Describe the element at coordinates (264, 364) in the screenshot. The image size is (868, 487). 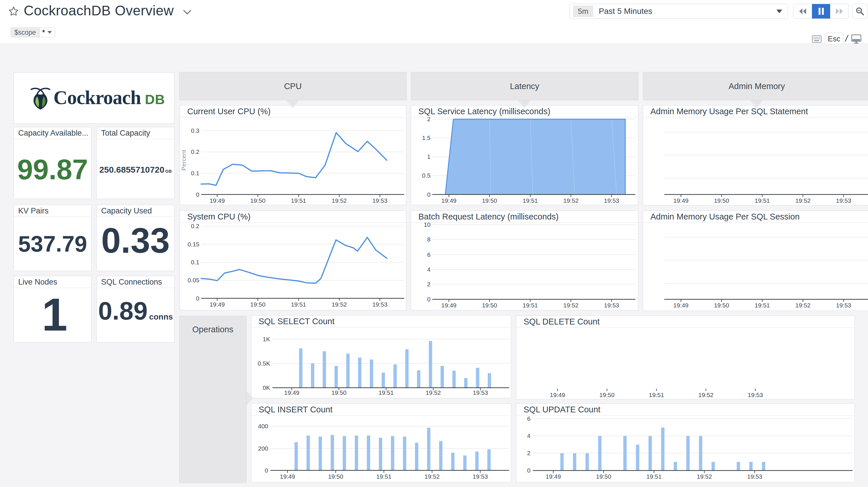
I see `svg-text: 0.5K` at that location.